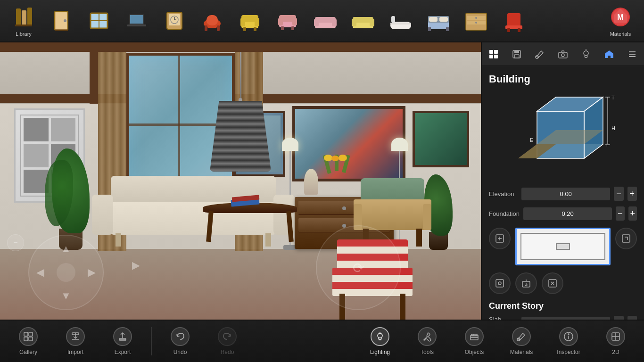 The height and width of the screenshot is (362, 644). I want to click on foundation-plus-btn: +, so click(633, 214).